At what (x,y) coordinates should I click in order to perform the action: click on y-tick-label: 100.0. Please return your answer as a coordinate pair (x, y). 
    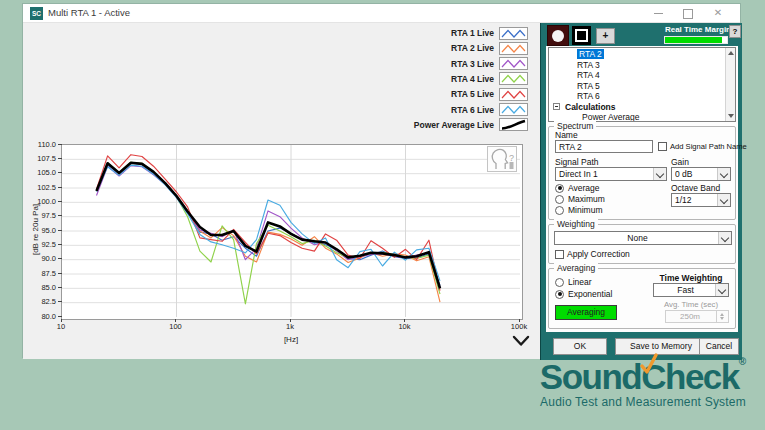
    Looking at the image, I should click on (40, 202).